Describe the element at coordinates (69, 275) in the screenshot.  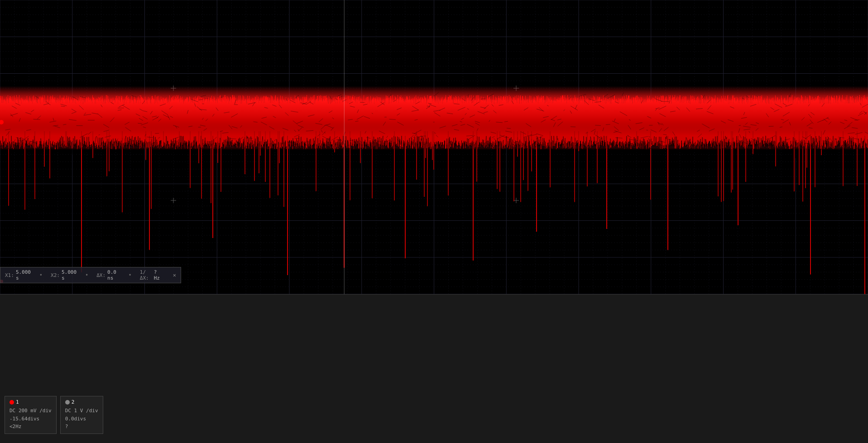
I see `x2-value: 5.000 s` at that location.